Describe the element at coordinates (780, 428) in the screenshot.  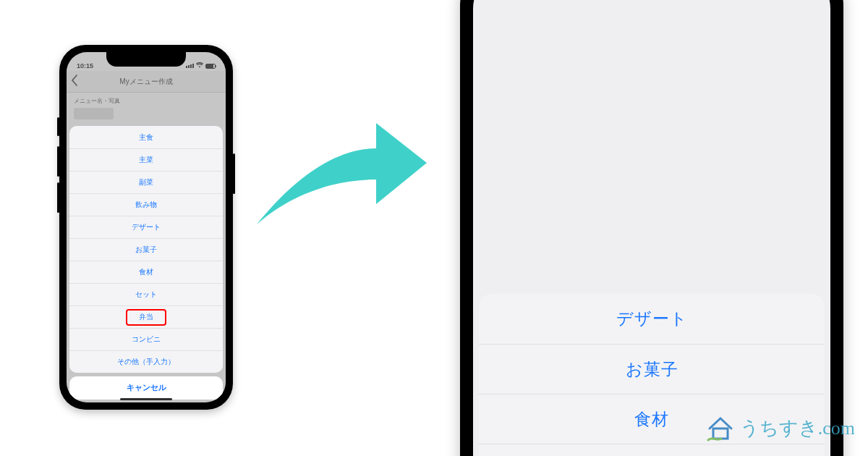
I see `watermark: うちすき.com` at that location.